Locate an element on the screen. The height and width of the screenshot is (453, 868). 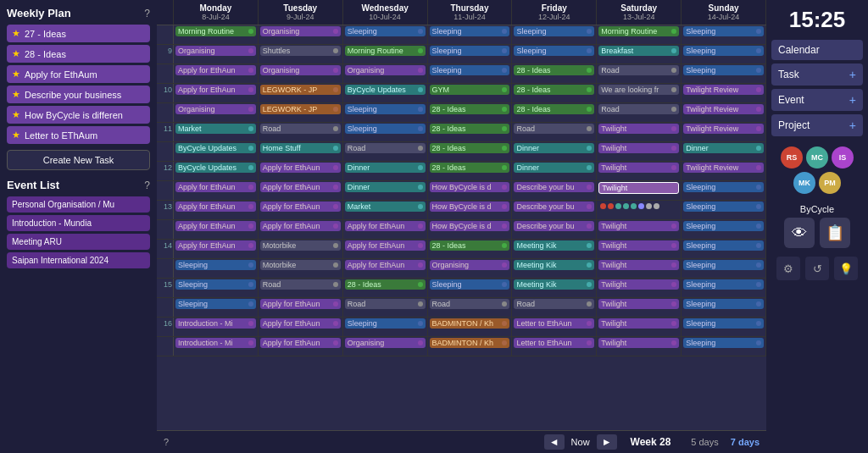
event-block: Breakfast is located at coordinates (639, 51).